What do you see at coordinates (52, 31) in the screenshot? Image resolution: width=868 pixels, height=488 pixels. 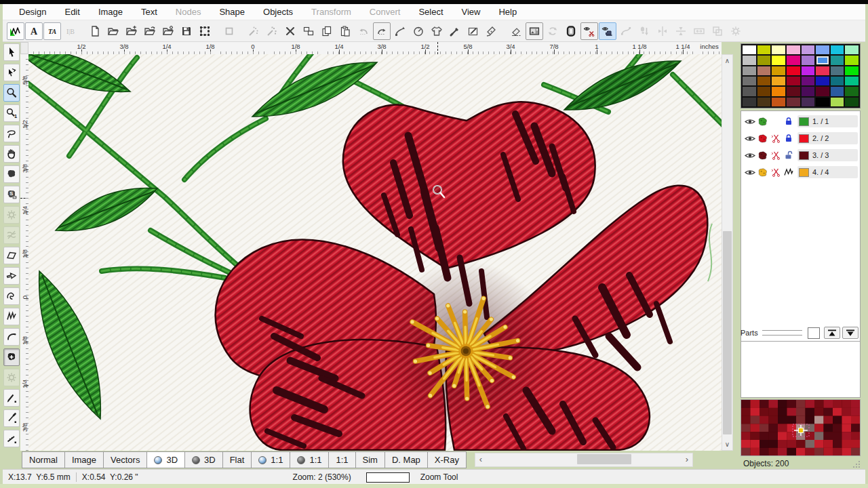 I see `text-artistic-button: TA` at bounding box center [52, 31].